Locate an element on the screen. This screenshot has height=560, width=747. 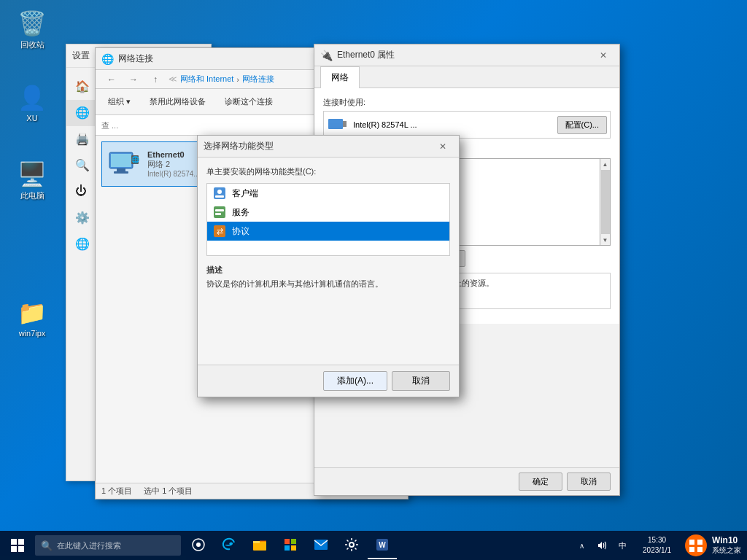
diagnose-btn: 诊断这个连接 is located at coordinates (249, 102).